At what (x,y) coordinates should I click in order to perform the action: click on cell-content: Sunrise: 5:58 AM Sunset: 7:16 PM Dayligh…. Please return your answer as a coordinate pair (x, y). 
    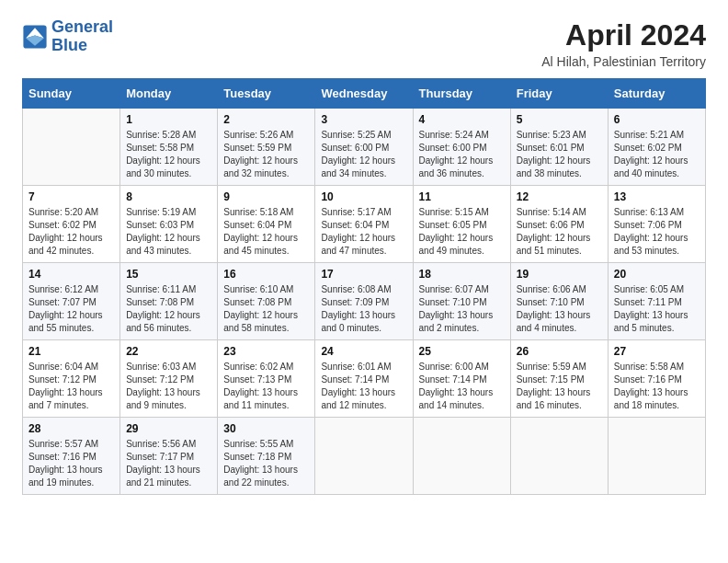
    Looking at the image, I should click on (656, 386).